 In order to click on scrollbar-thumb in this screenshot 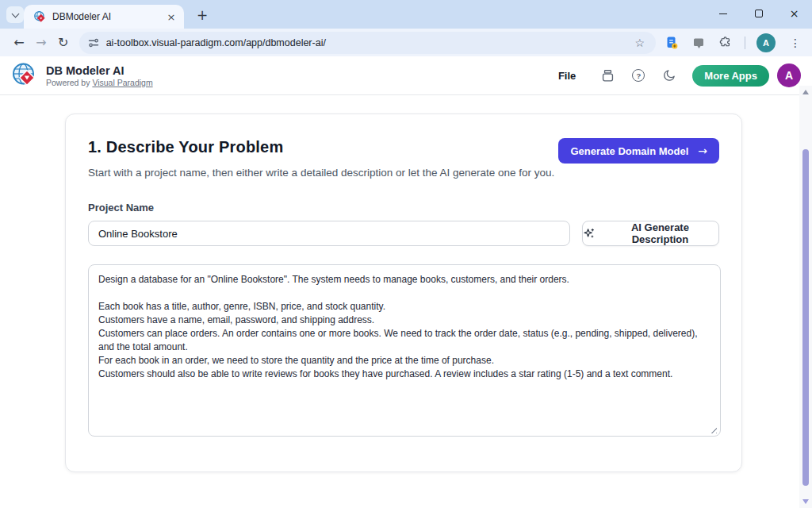, I will do `click(806, 318)`.